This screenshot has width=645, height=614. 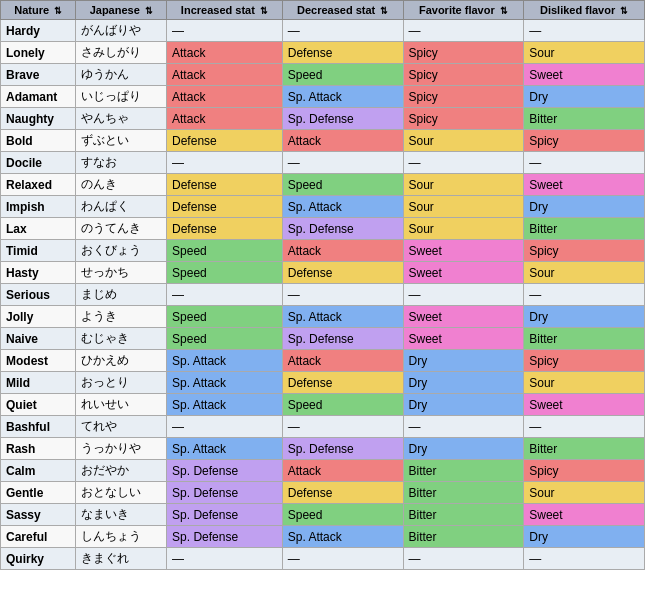 What do you see at coordinates (323, 493) in the screenshot?
I see `table-row: Gentle おとなしい Sp. Defense Defense Bitter …` at bounding box center [323, 493].